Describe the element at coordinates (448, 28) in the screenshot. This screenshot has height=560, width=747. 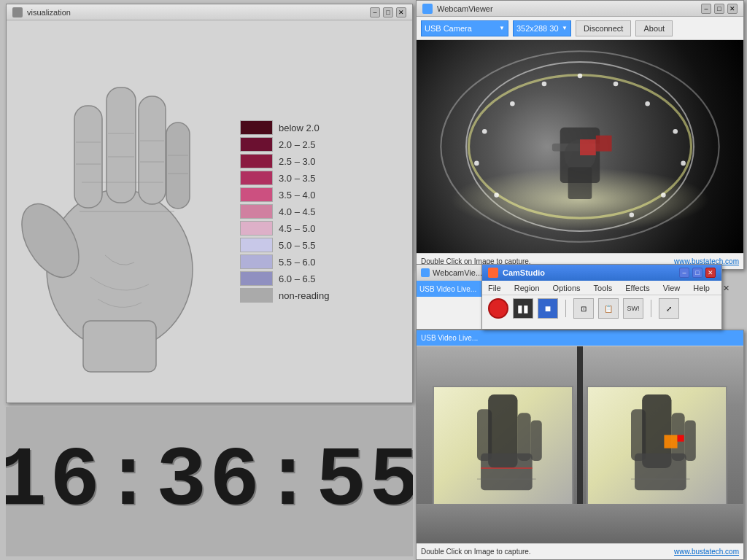
I see `camera-source-label: USB Camera` at that location.